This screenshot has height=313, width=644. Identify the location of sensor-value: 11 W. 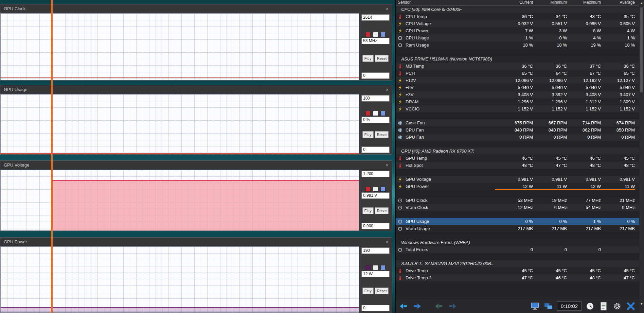
(618, 186).